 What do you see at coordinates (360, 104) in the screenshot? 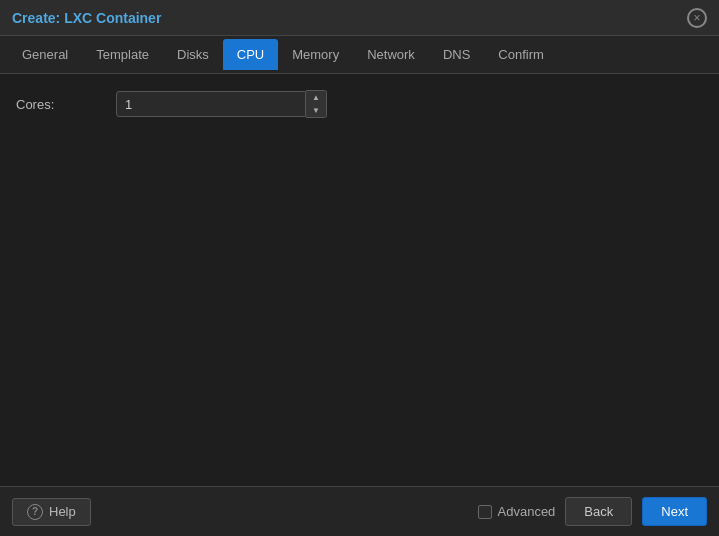
I see `cores-row: Cores: ▲ ▼` at bounding box center [360, 104].